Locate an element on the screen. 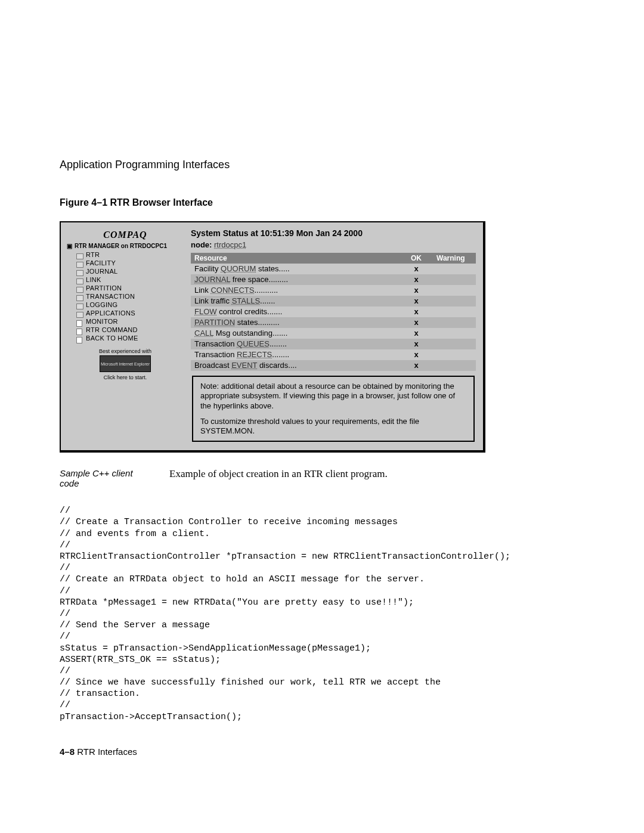 The image size is (644, 833). compaq-logo: COMPAQ is located at coordinates (125, 236).